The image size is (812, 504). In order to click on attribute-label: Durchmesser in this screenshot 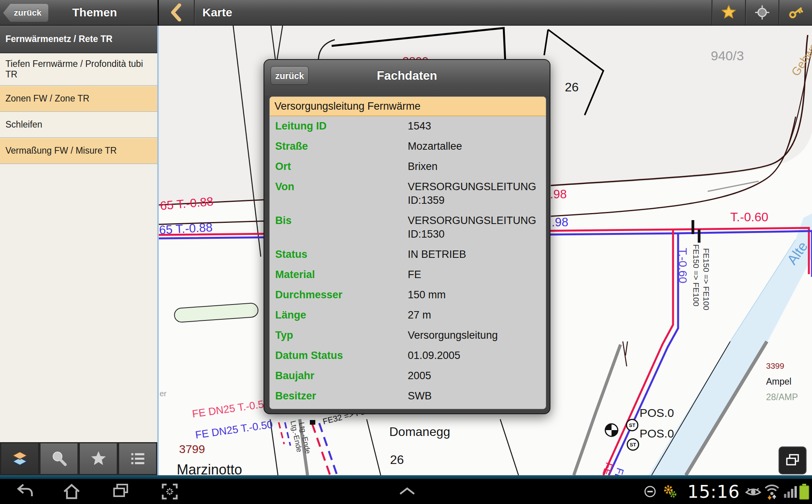, I will do `click(339, 295)`.